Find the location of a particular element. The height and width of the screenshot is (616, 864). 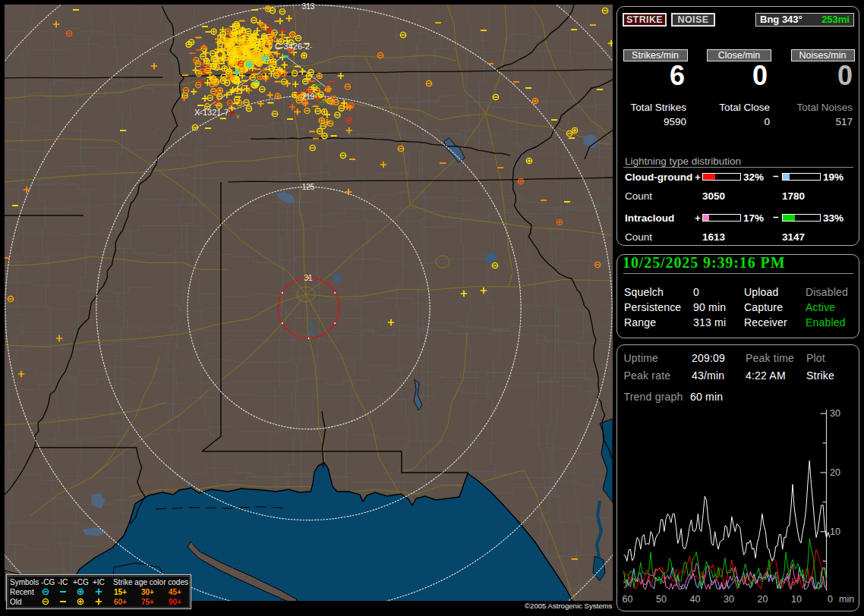

svg-text: Recent is located at coordinates (22, 592).